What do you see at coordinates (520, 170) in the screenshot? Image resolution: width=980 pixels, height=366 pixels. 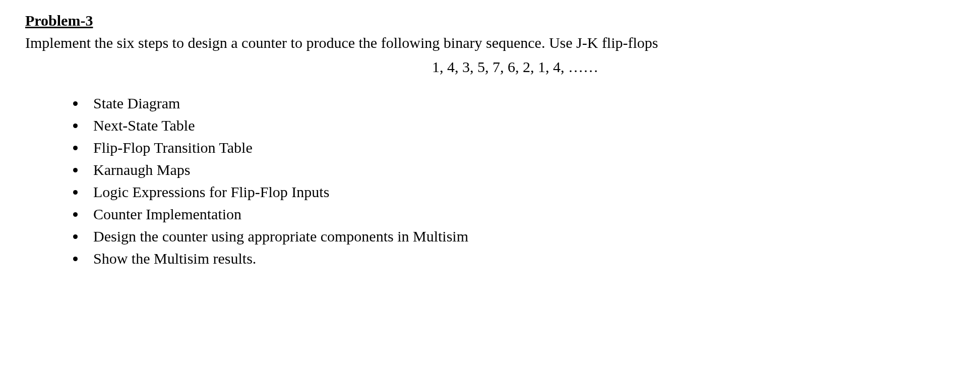 I see `list-item: Karnaugh Maps` at bounding box center [520, 170].